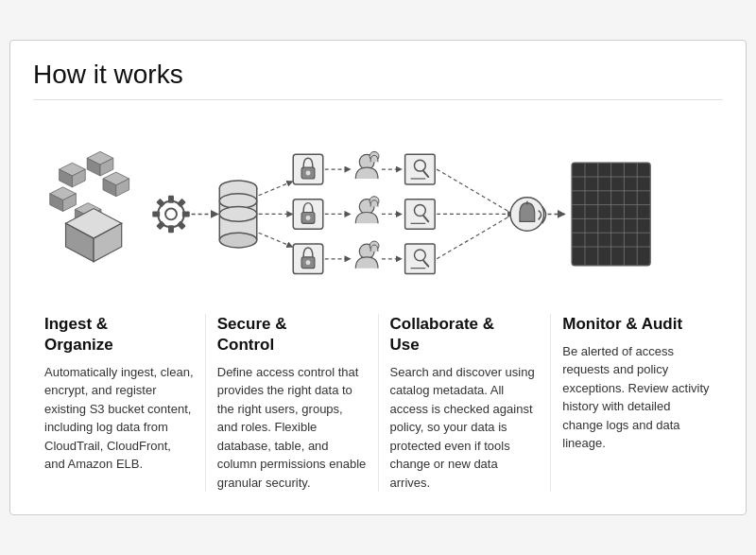 This screenshot has width=756, height=555. Describe the element at coordinates (308, 214) in the screenshot. I see `lock-middle` at that location.